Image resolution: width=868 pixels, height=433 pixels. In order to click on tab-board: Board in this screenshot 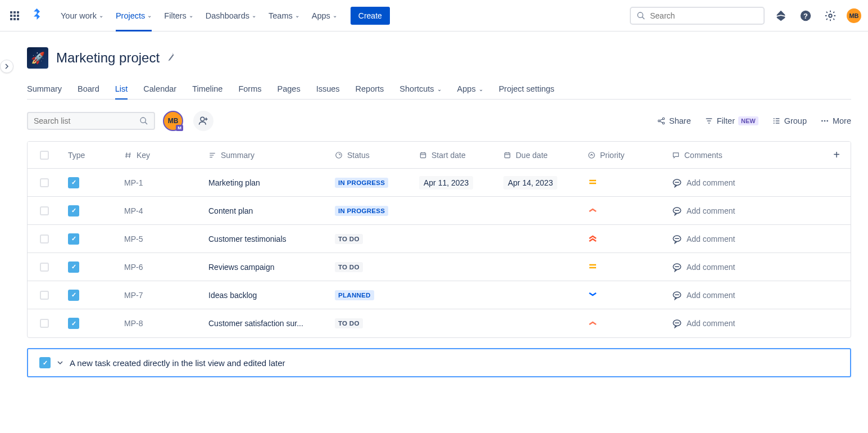, I will do `click(89, 89)`.